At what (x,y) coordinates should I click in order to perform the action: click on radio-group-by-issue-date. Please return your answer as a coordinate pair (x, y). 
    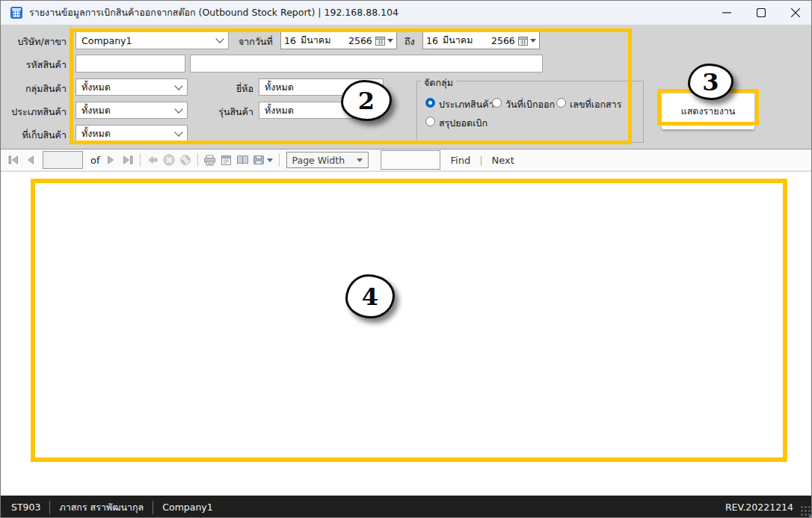
    Looking at the image, I should click on (496, 103).